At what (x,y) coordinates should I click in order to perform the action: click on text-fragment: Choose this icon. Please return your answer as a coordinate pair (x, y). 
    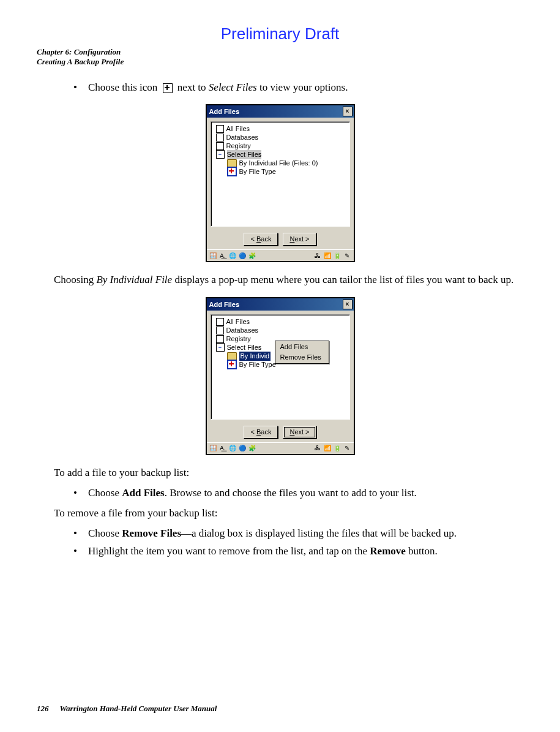
    Looking at the image, I should click on (122, 87).